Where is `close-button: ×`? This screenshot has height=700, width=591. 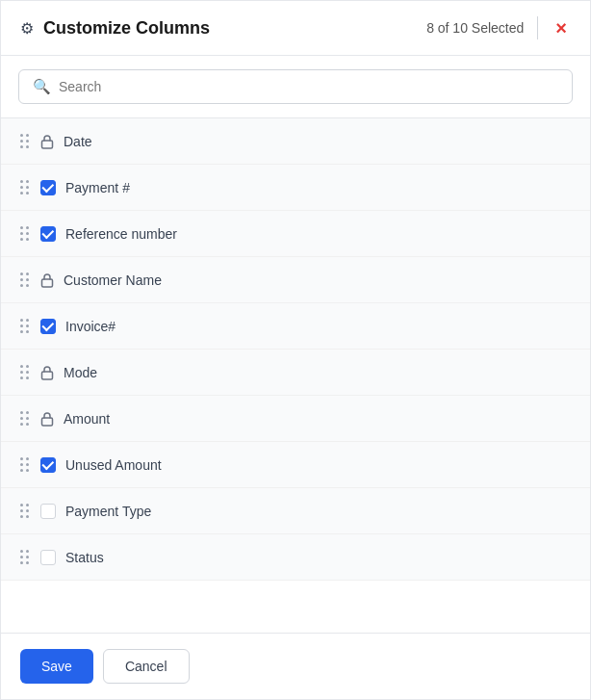 close-button: × is located at coordinates (561, 28).